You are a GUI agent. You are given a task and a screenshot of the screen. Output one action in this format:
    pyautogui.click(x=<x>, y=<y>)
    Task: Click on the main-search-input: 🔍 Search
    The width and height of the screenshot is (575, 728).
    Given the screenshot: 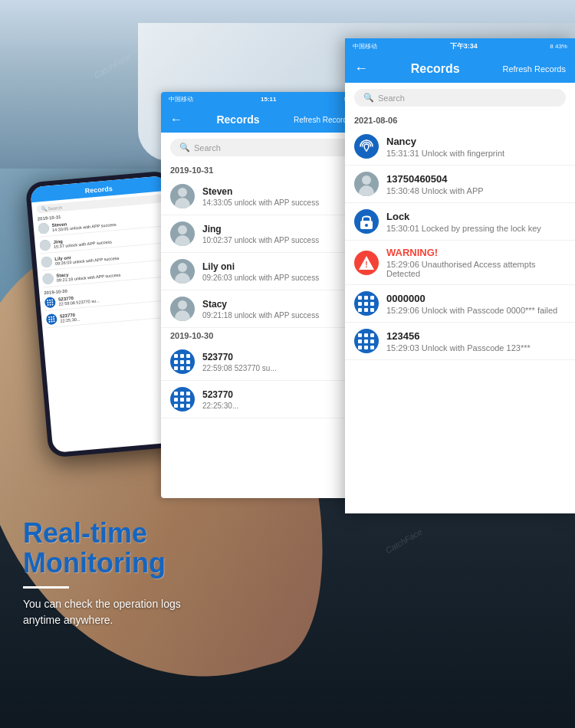 What is the action you would take?
    pyautogui.click(x=460, y=98)
    